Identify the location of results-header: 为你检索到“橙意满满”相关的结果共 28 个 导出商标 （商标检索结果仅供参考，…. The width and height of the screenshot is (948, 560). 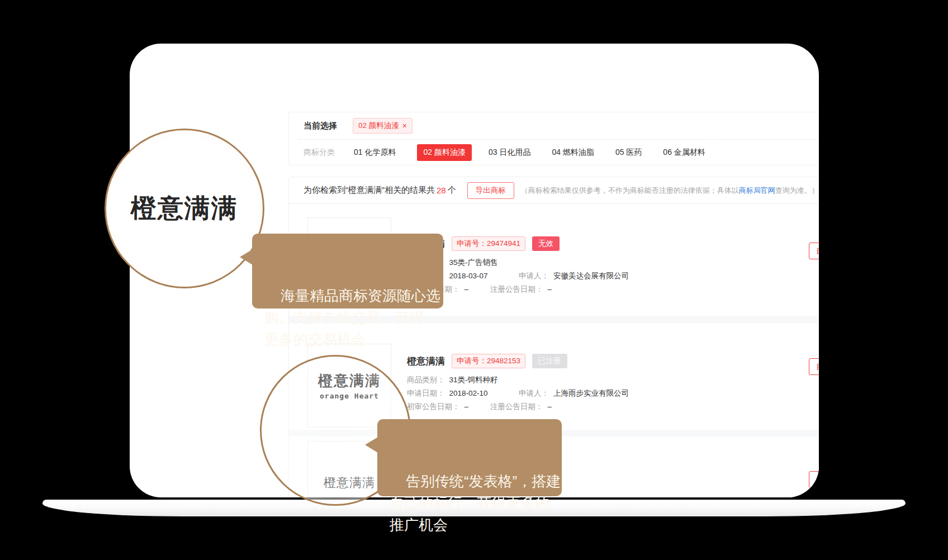
(554, 191).